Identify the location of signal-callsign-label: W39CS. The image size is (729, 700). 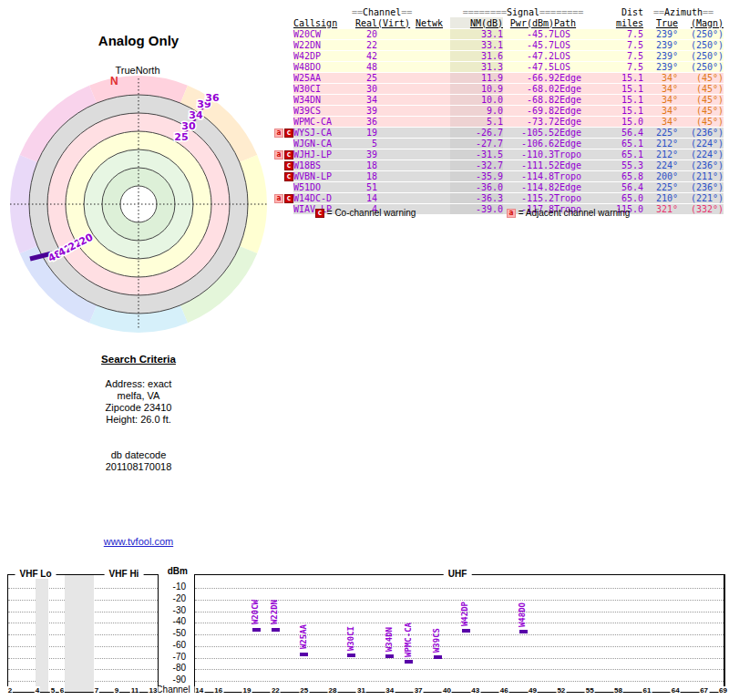
(436, 640).